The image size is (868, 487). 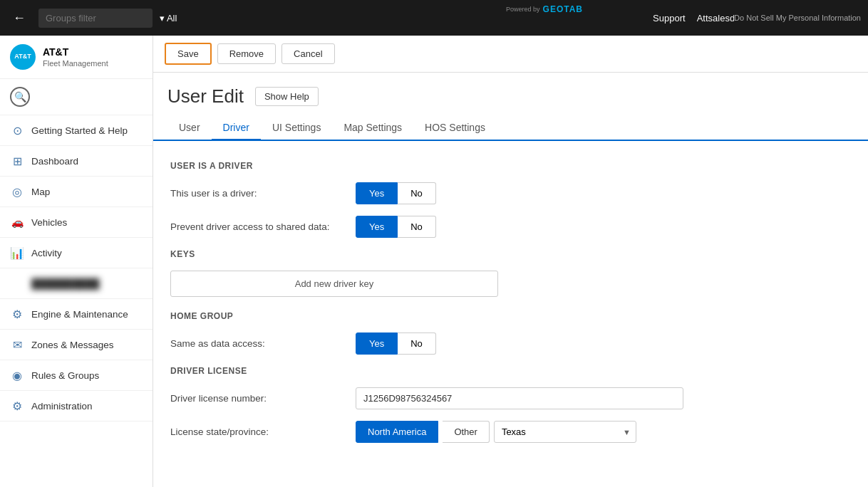 What do you see at coordinates (76, 192) in the screenshot?
I see `sidebar-item-map: ◎ Map` at bounding box center [76, 192].